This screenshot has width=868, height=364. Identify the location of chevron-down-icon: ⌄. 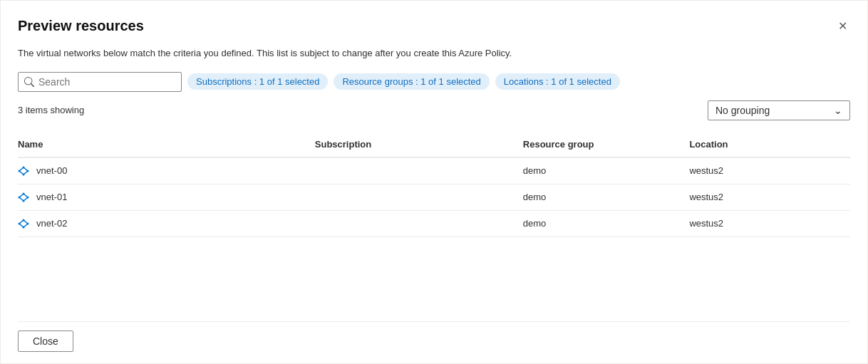
(838, 110).